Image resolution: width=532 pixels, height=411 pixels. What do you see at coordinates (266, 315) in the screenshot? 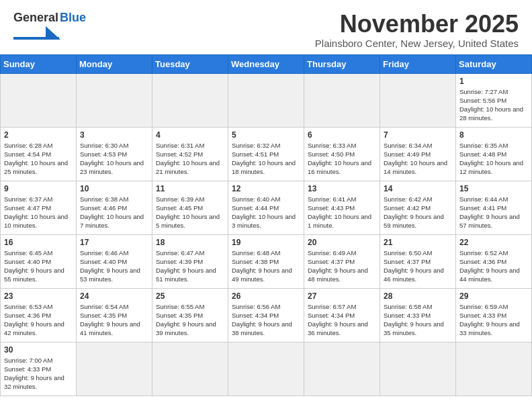
I see `calendar-cell: 26Sunrise: 6:56 AM Sunset: 4:34 PM Dayli…` at bounding box center [266, 315].